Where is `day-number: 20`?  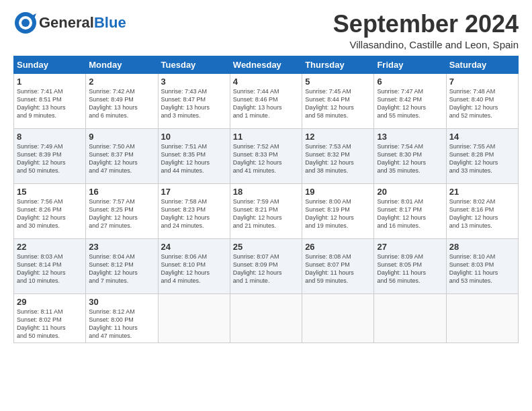 day-number: 20 is located at coordinates (410, 192).